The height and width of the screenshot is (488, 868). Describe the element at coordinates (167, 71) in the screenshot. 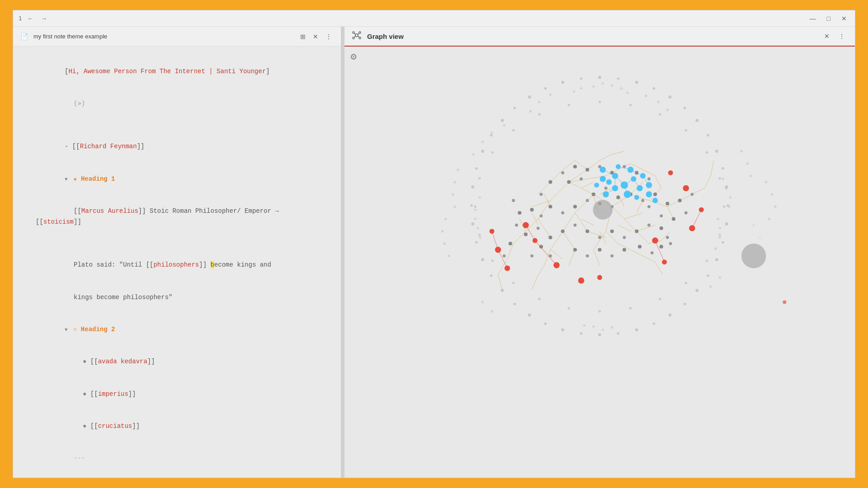

I see `alias-link-text: Hi, Awesome Person From The Internet | S…` at that location.